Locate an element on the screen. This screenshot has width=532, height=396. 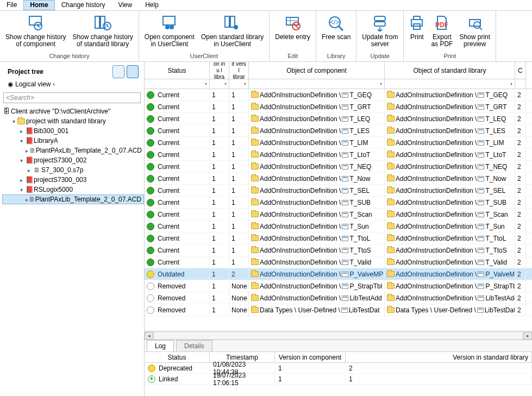
log-vc: 1 is located at coordinates (310, 379).